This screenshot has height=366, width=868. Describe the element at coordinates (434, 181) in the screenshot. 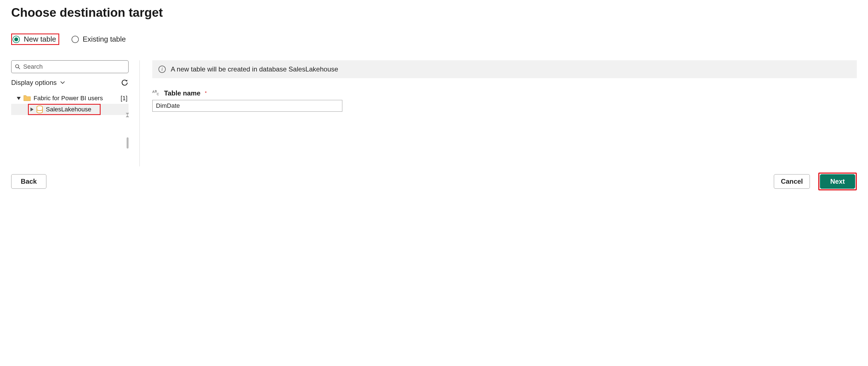

I see `footer: Back Cancel Next` at that location.